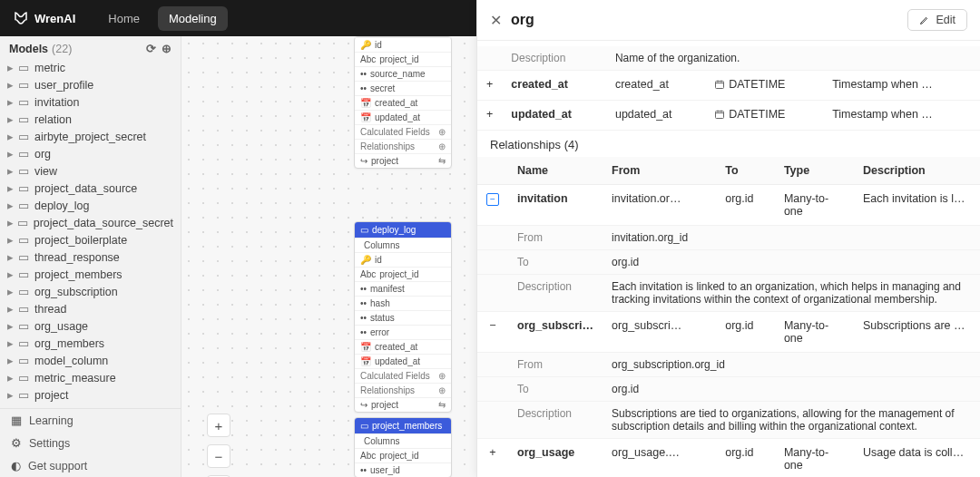  Describe the element at coordinates (91, 47) in the screenshot. I see `models-header: Models (22) ⟳ ⊕` at that location.